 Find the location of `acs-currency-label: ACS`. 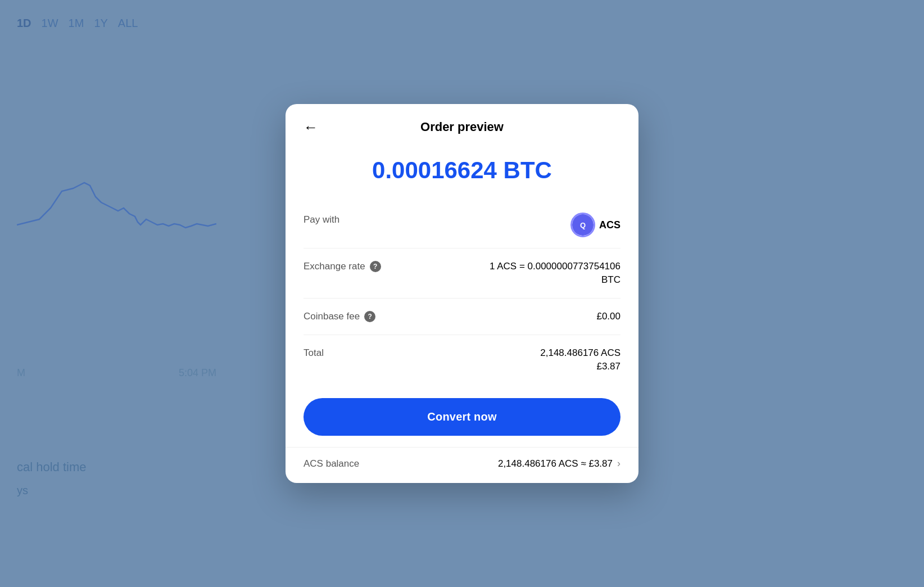

acs-currency-label: ACS is located at coordinates (610, 225).